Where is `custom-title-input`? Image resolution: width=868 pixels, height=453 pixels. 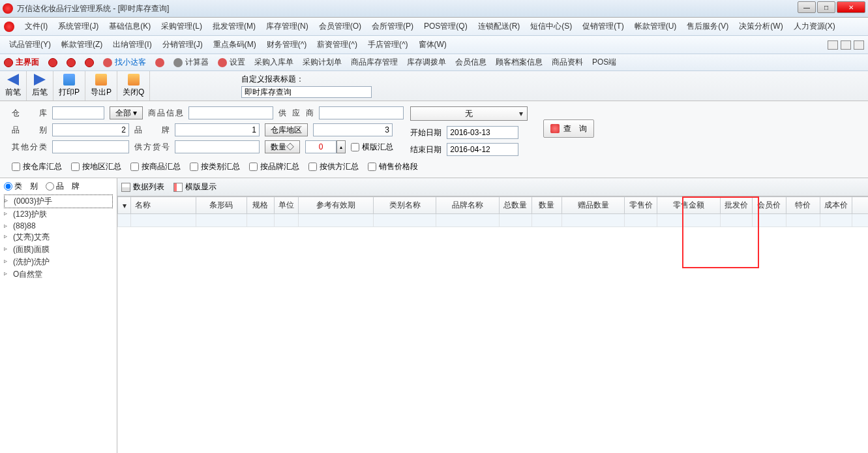 custom-title-input is located at coordinates (307, 92).